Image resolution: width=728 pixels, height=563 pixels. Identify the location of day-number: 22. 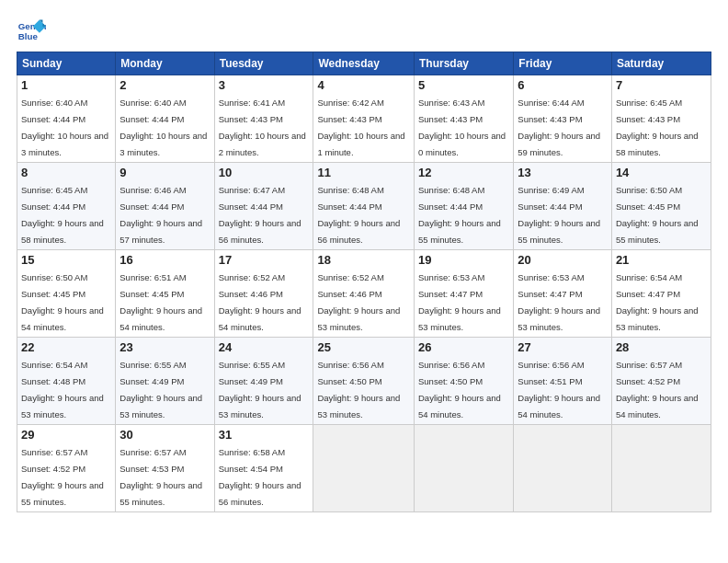
(66, 348).